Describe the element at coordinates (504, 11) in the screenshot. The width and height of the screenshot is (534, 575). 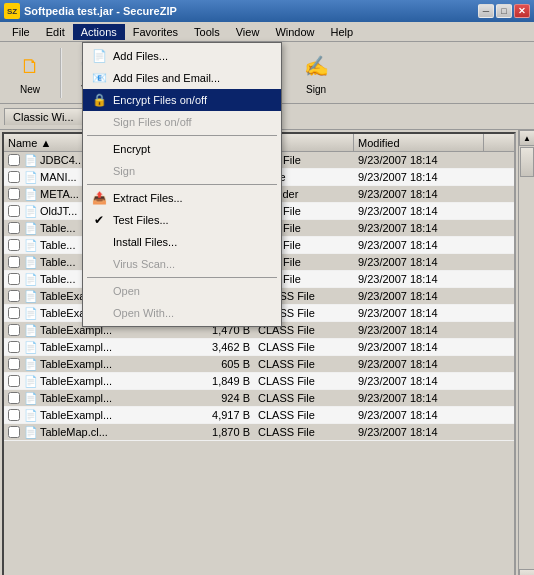
I see `maximize-button: □` at that location.